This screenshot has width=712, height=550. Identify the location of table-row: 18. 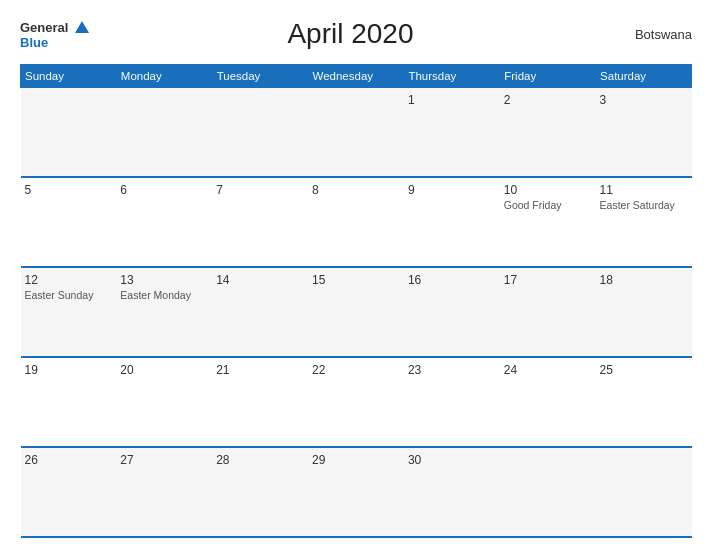
(644, 312).